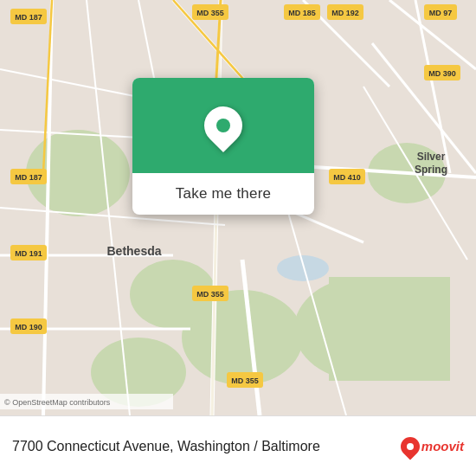 The height and width of the screenshot is (476, 476). Describe the element at coordinates (133, 251) in the screenshot. I see `svg-text: Bethesda` at that location.